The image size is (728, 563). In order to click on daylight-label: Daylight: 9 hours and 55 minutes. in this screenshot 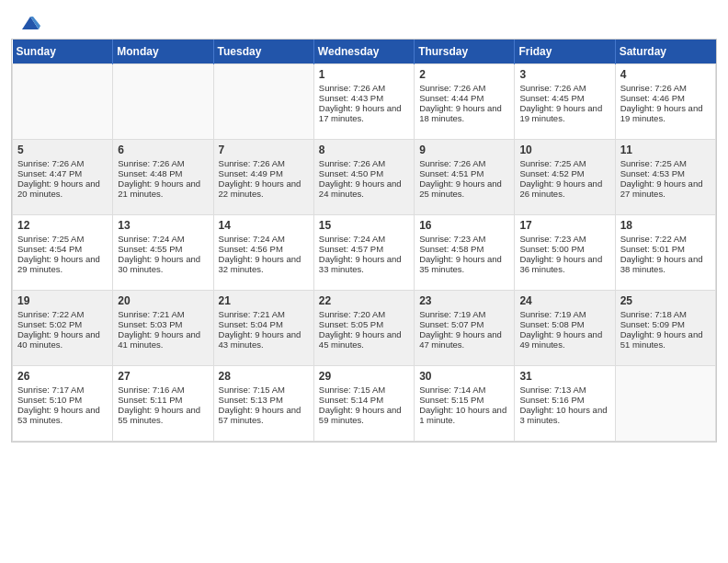, I will do `click(159, 415)`.